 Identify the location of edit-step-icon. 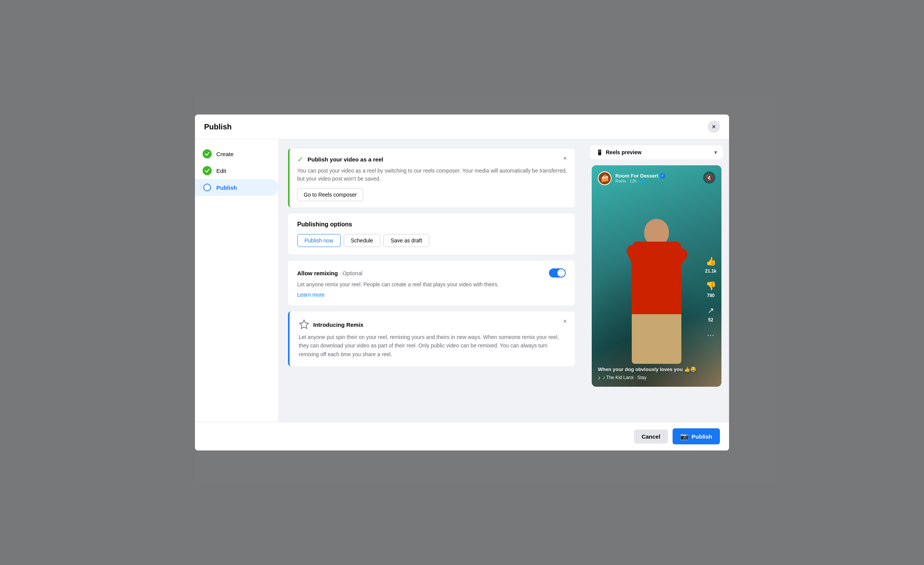
(207, 171).